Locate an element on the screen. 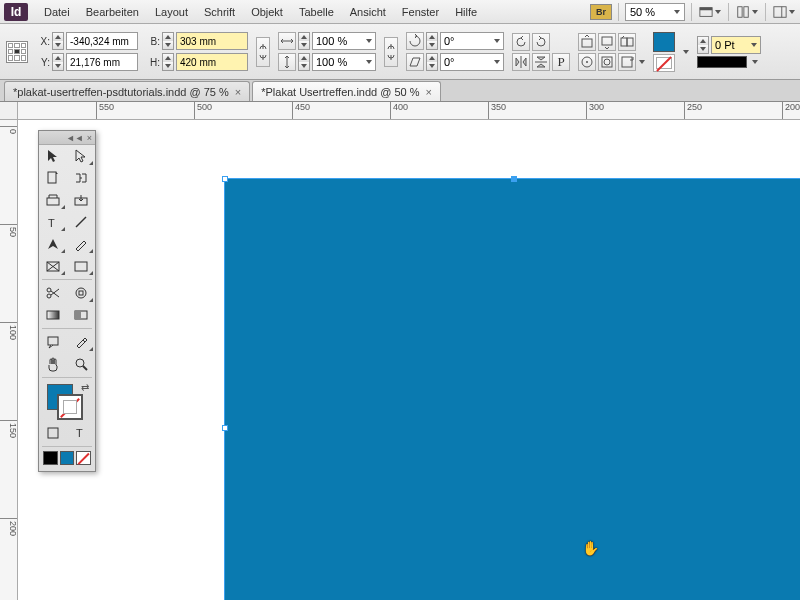 The image size is (800, 600). w-label: B: is located at coordinates (153, 42).